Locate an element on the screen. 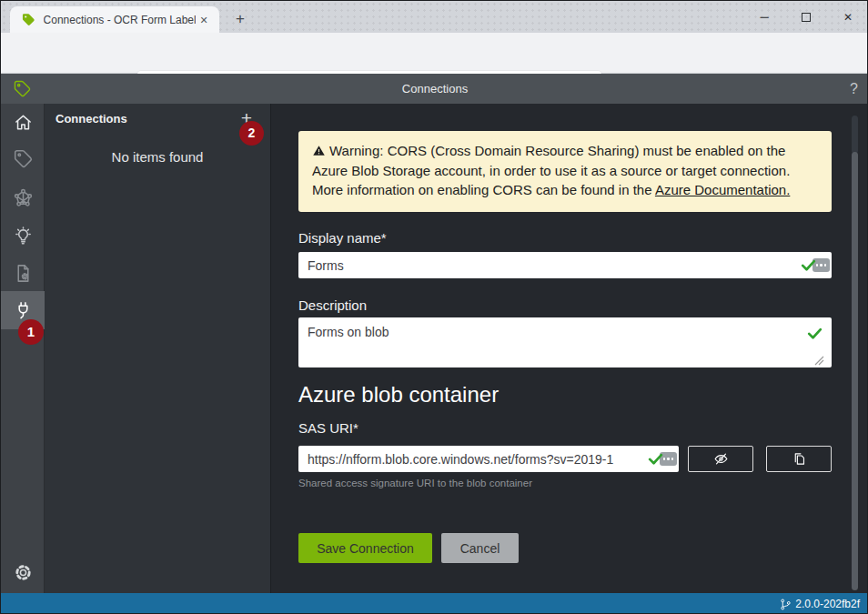 This screenshot has width=868, height=614. display-name-label: Display name* is located at coordinates (342, 238).